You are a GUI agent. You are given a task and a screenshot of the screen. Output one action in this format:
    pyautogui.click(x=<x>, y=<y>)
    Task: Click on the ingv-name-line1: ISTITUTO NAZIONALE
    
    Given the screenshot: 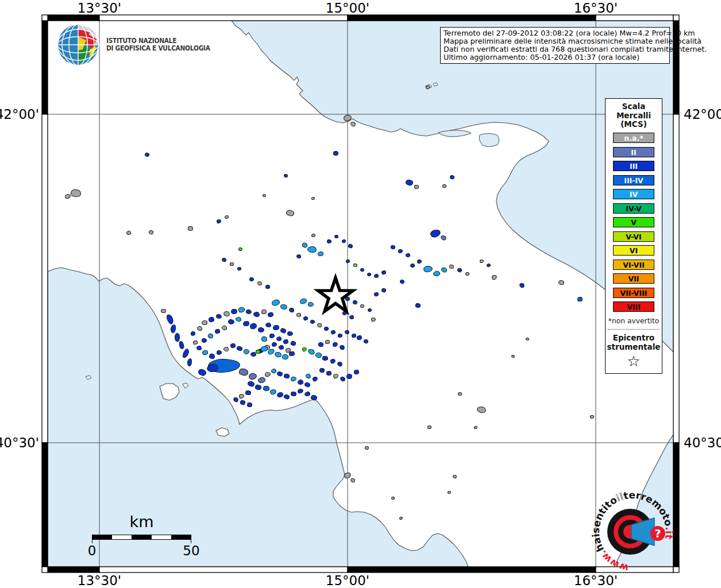 What is the action you would take?
    pyautogui.click(x=159, y=41)
    